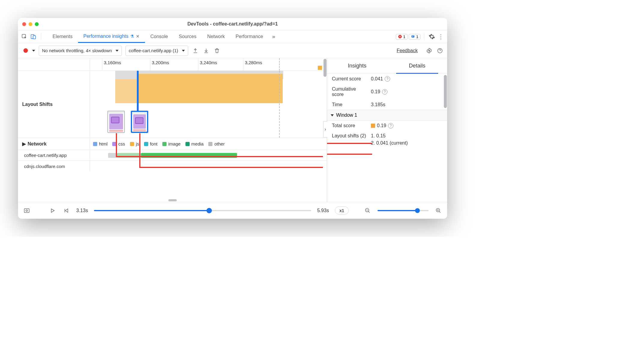 Image resolution: width=644 pixels, height=345 pixels. I want to click on rewind-icon, so click(66, 211).